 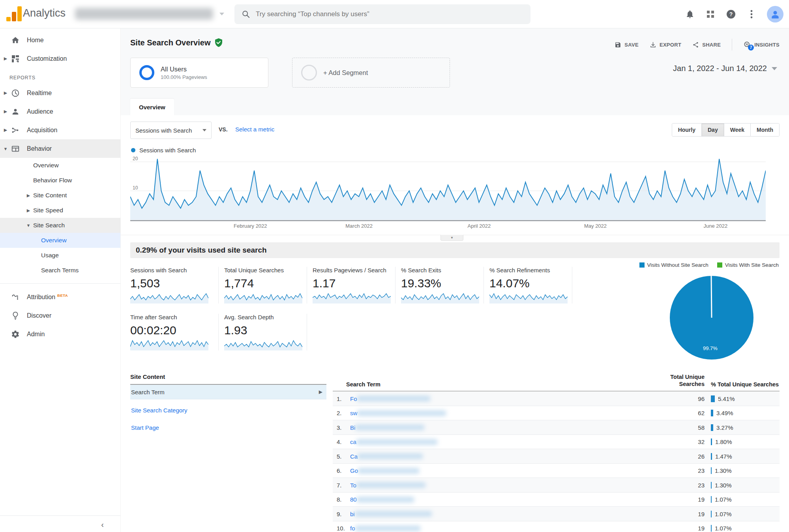 I want to click on metric-card: Results Pageviews / Search1.17, so click(x=351, y=285).